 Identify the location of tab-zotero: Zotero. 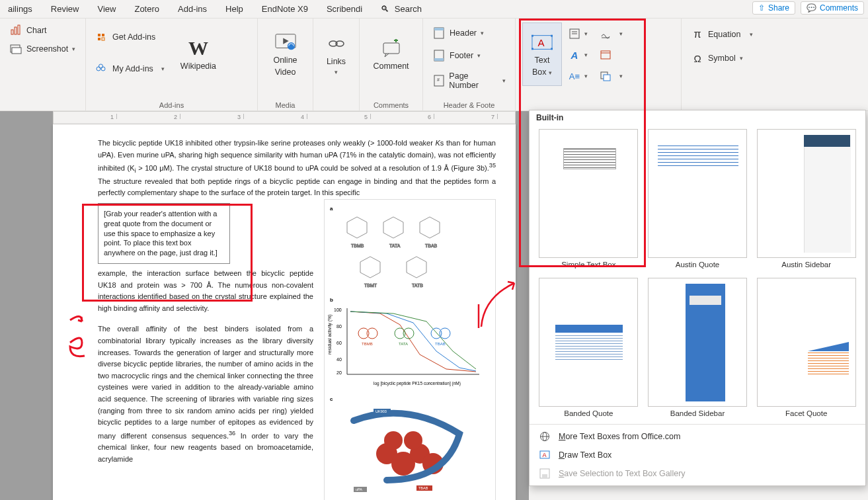
(147, 9).